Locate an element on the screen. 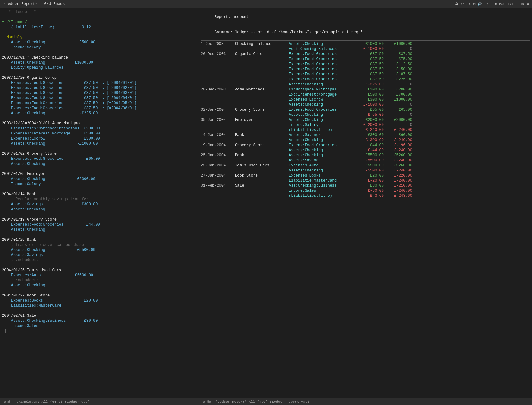 Image resolution: width=532 pixels, height=405 pixels. row-balance: £60.00 is located at coordinates (398, 135).